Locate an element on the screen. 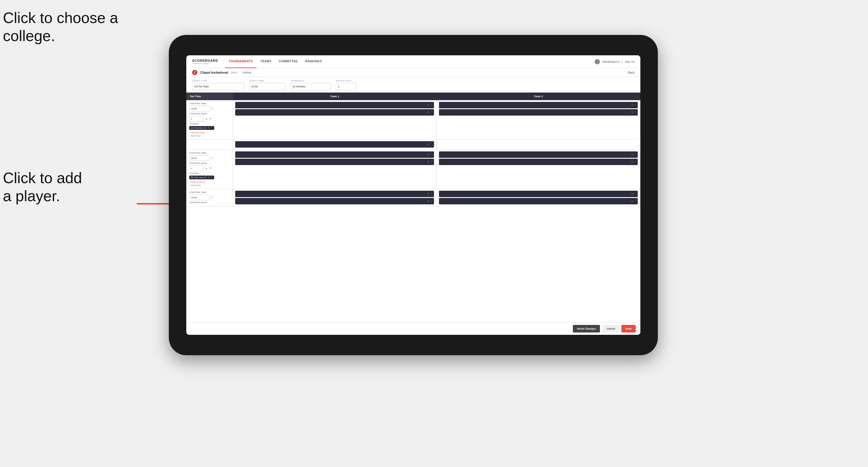 Image resolution: width=868 pixels, height=467 pixels. starting-hole-label-1: STARTING HOLE: is located at coordinates (210, 114).